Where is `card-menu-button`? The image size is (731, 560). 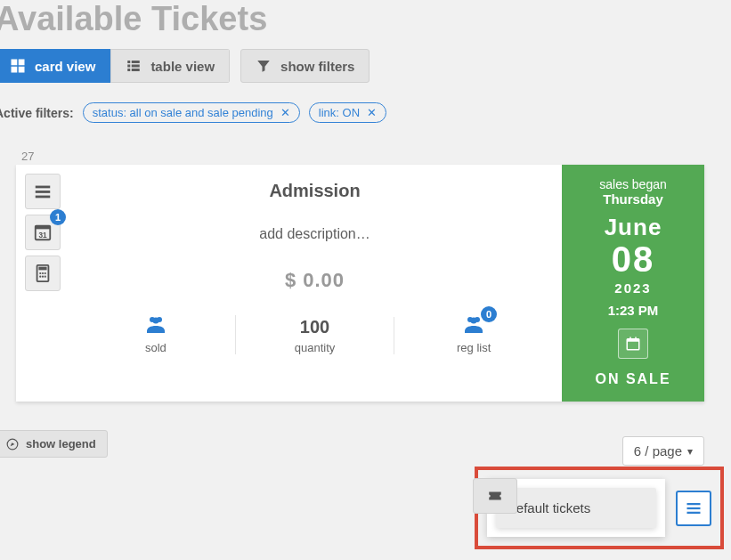
card-menu-button is located at coordinates (43, 191).